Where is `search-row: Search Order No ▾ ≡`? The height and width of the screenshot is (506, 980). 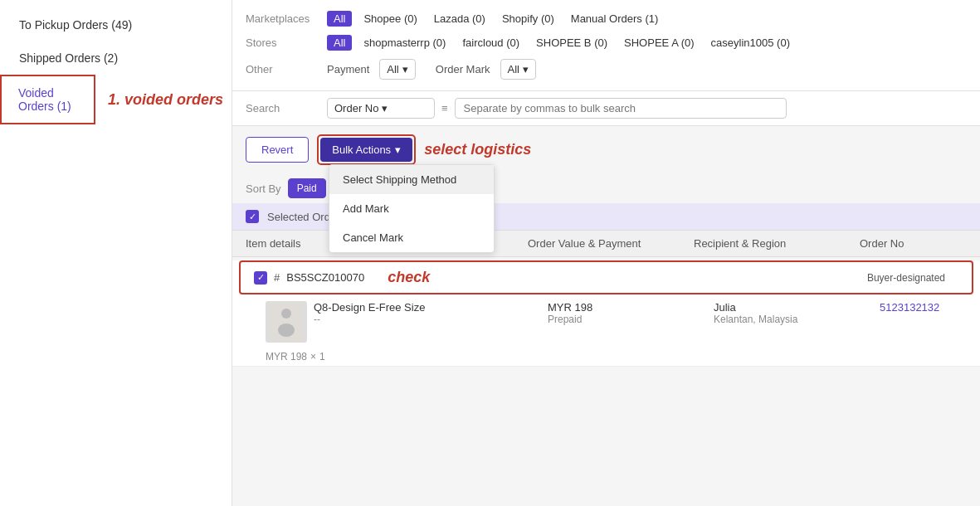
search-row: Search Order No ▾ ≡ is located at coordinates (606, 109).